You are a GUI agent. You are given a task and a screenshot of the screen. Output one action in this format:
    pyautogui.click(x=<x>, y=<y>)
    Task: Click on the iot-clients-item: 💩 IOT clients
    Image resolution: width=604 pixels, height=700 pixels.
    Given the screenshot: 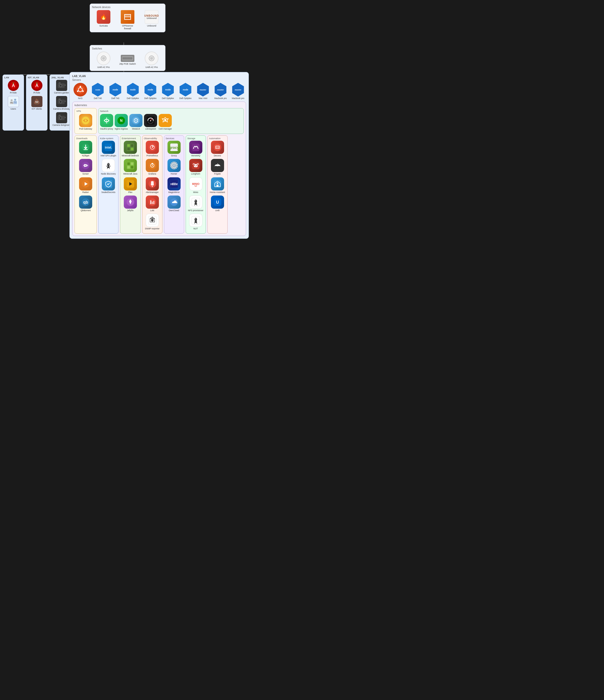 What is the action you would take?
    pyautogui.click(x=36, y=103)
    